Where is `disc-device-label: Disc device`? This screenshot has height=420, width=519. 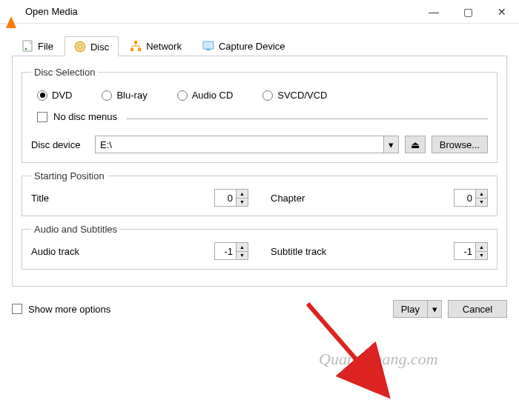 disc-device-label: Disc device is located at coordinates (60, 145).